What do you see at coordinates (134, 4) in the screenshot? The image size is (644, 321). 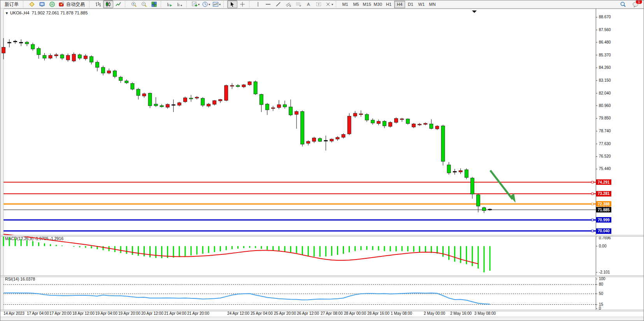 I see `zoom-in-button` at bounding box center [134, 4].